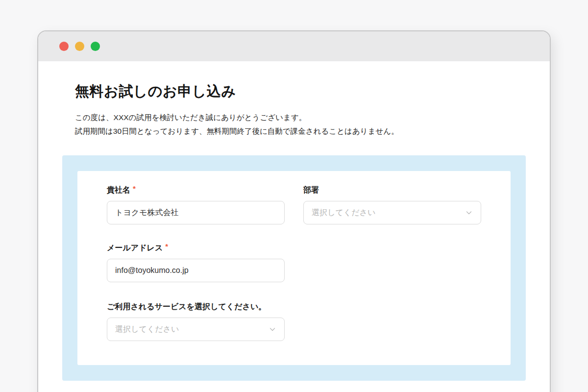  What do you see at coordinates (196, 213) in the screenshot?
I see `company-name-input` at bounding box center [196, 213].